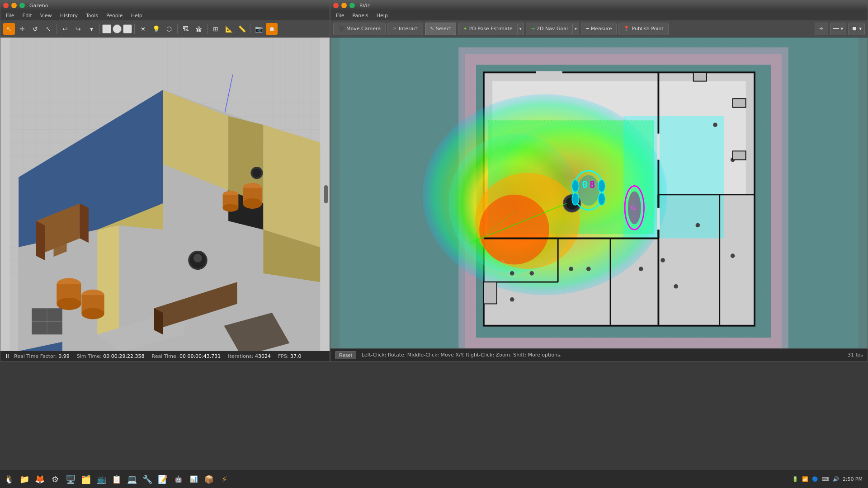 The height and width of the screenshot is (488, 868). I want to click on box-primitive, so click(107, 29).